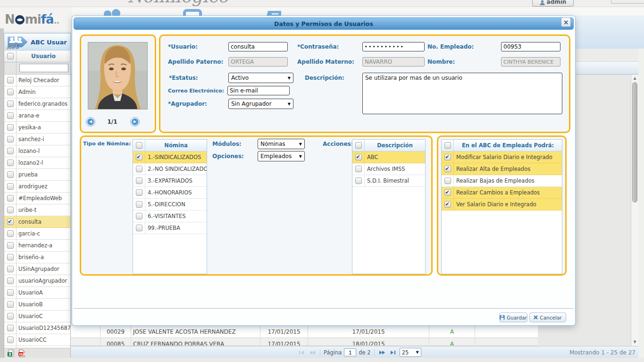  What do you see at coordinates (502, 205) in the screenshot?
I see `permiso-row: Ver Salario Diario e Integrado` at bounding box center [502, 205].